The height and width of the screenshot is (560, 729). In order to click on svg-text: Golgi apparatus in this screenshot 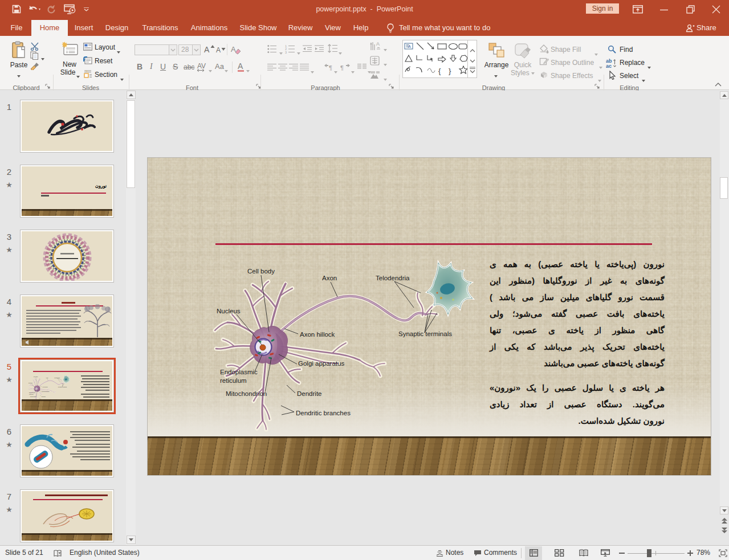, I will do `click(321, 363)`.